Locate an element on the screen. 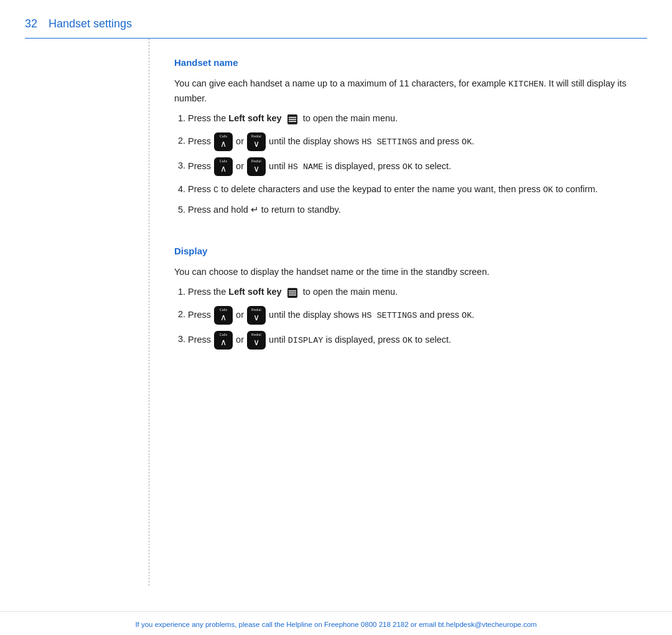  handset-name-intro: You can give each handset a name up to a… is located at coordinates (401, 91).